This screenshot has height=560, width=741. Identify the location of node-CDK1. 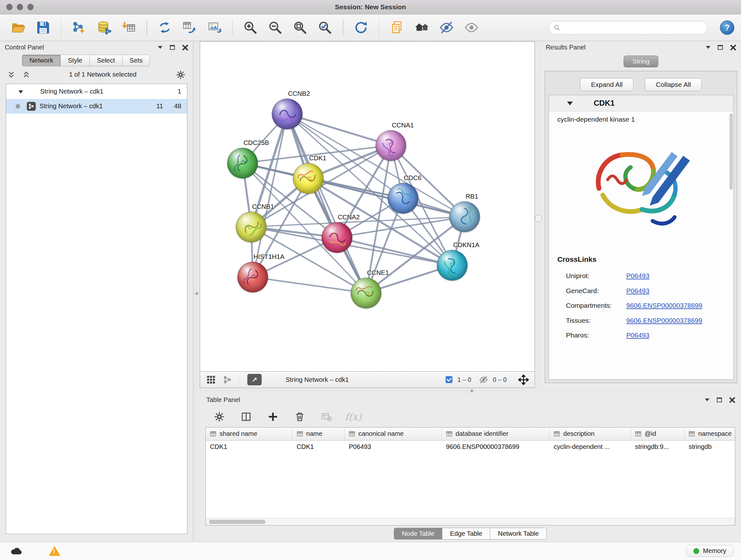
(308, 178).